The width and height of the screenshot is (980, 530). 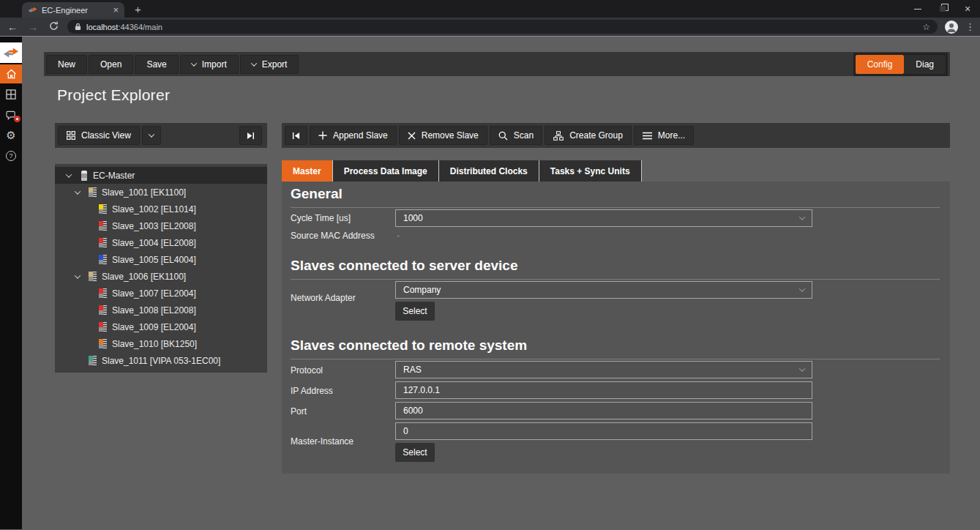 I want to click on remove-slave-button: Remove Slave, so click(x=444, y=135).